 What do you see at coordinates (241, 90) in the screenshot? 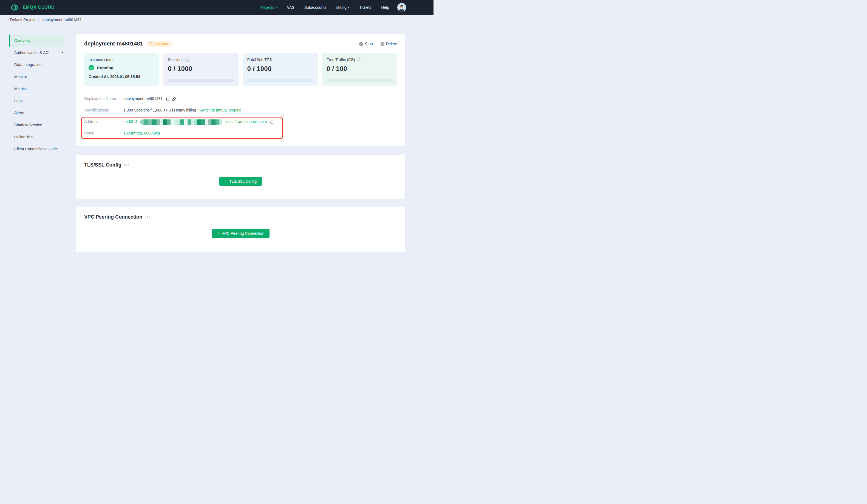
I see `deployment-overview-card: deployment-m4801481 Professional Stop` at bounding box center [241, 90].